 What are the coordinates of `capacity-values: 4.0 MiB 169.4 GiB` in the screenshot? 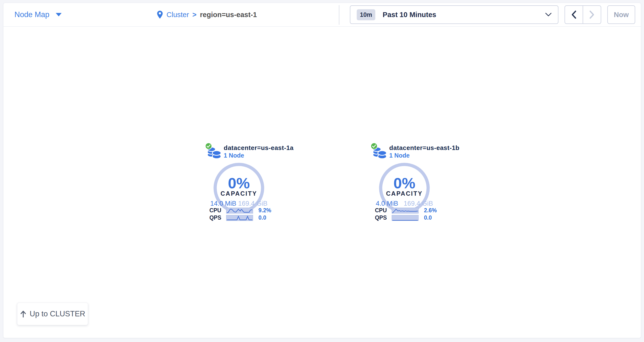 It's located at (404, 204).